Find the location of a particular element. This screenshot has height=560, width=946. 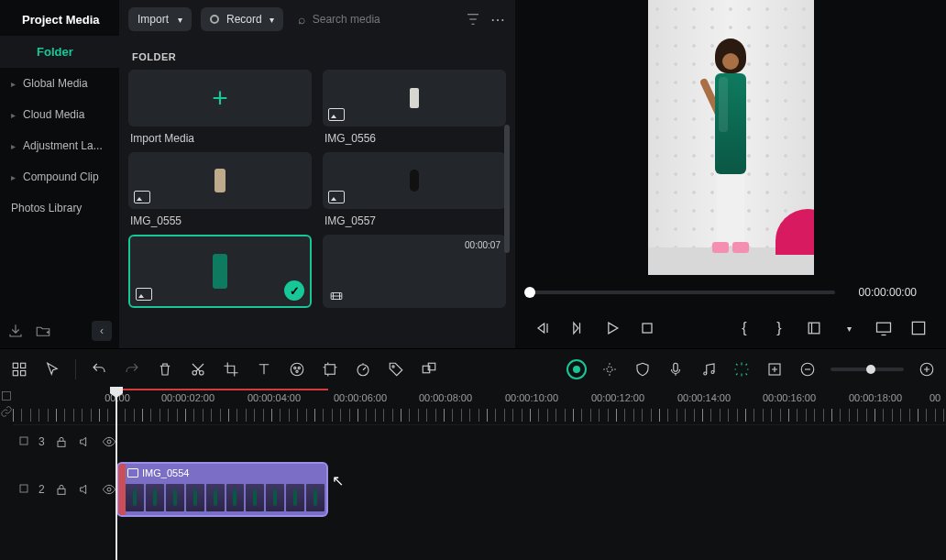

sidebar: Project Media Folder ▸Global Media ▸Clou… is located at coordinates (60, 174).